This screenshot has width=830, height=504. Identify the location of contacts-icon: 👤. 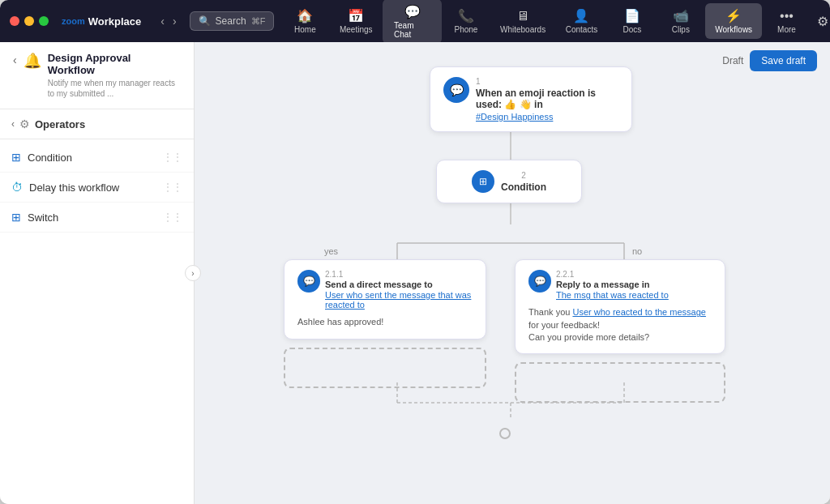
(581, 16).